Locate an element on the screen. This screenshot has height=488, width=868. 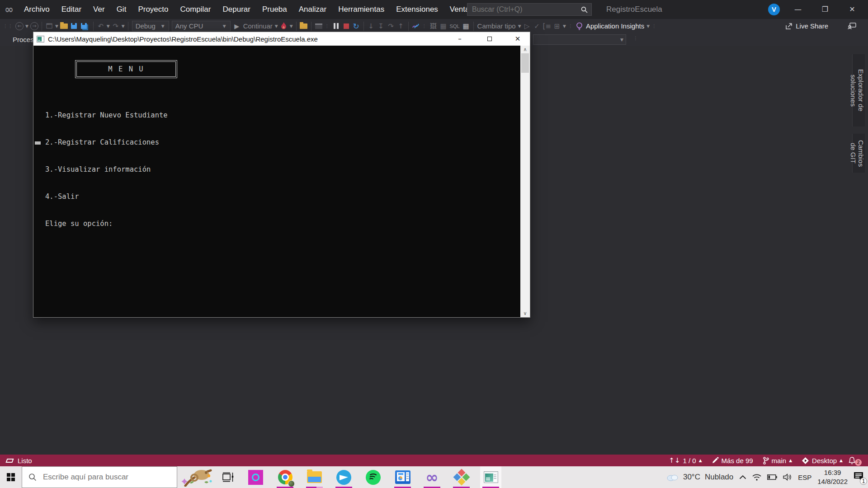
undo-caret-icon: ▼ is located at coordinates (108, 26).